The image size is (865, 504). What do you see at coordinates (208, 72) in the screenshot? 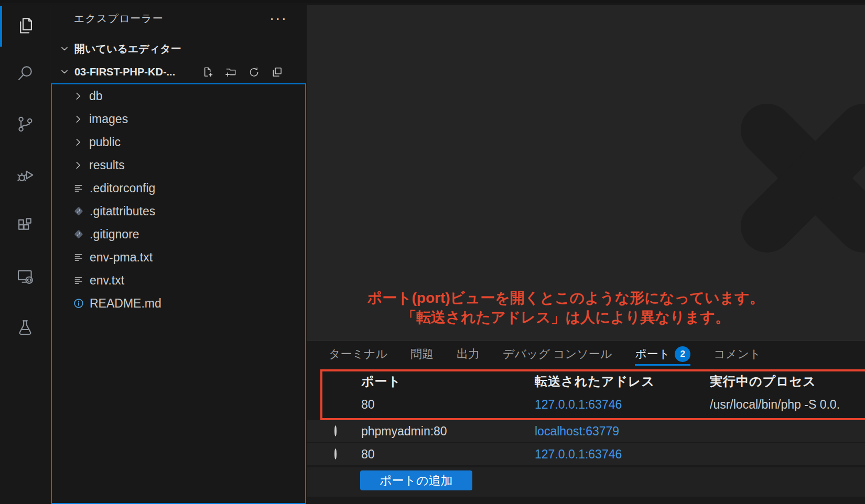
I see `new-file-icon` at bounding box center [208, 72].